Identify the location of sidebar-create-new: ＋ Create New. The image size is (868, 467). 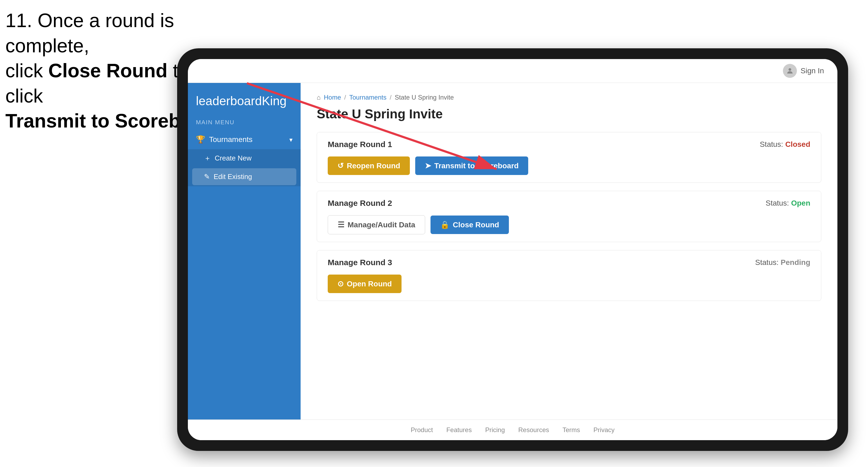
(244, 158).